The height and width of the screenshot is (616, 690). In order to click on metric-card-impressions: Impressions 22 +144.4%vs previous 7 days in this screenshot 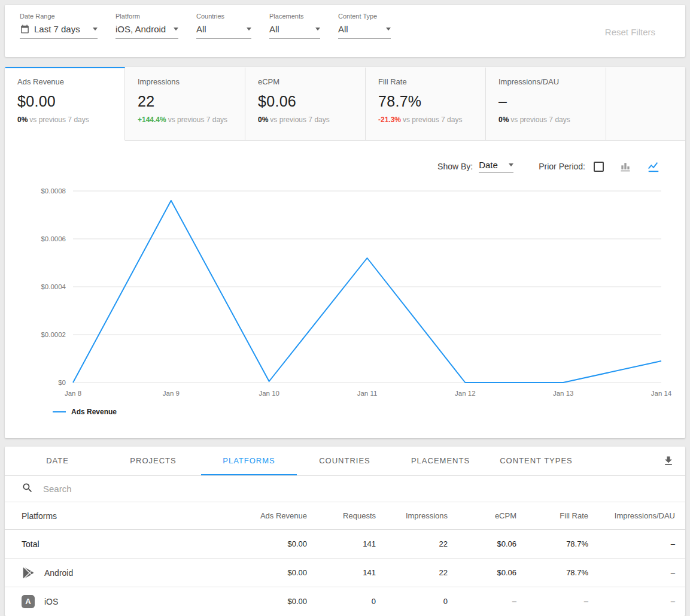, I will do `click(186, 104)`.